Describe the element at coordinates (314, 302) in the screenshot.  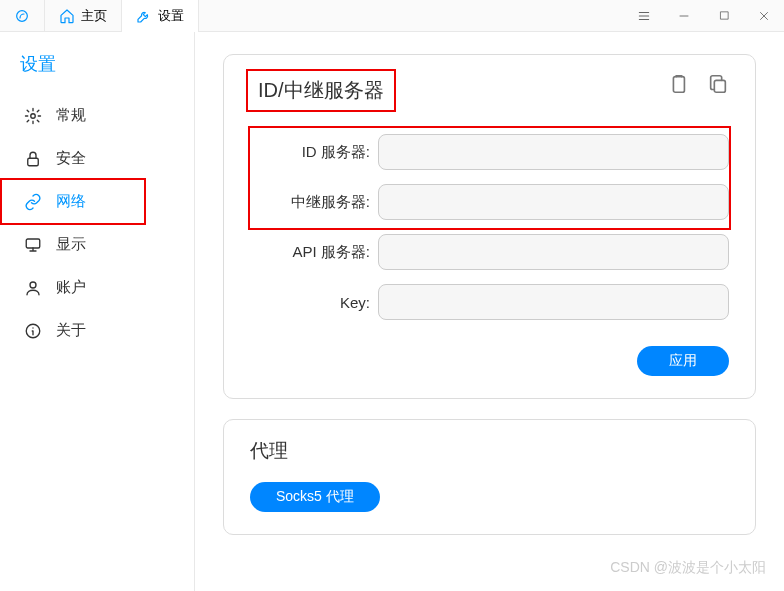
I see `key-label: Key:` at that location.